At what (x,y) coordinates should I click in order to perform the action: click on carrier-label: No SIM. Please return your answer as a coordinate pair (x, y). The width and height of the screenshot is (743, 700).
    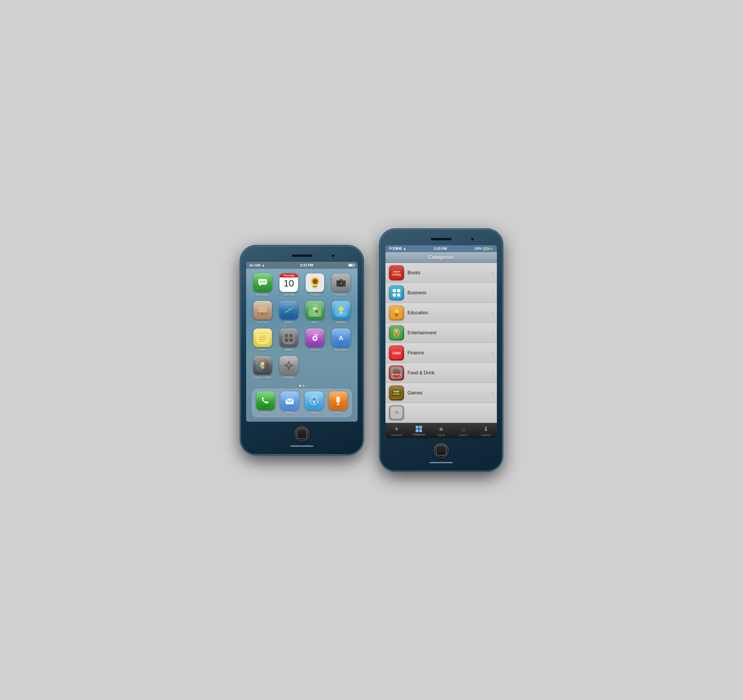
    Looking at the image, I should click on (255, 265).